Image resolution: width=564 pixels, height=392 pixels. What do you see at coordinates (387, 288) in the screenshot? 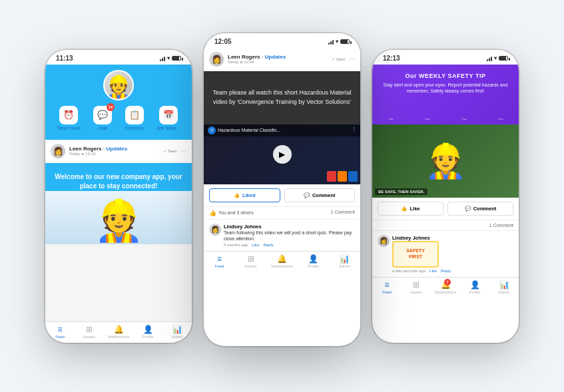
I see `nav-feed-3: ≡ Feed` at bounding box center [387, 288].